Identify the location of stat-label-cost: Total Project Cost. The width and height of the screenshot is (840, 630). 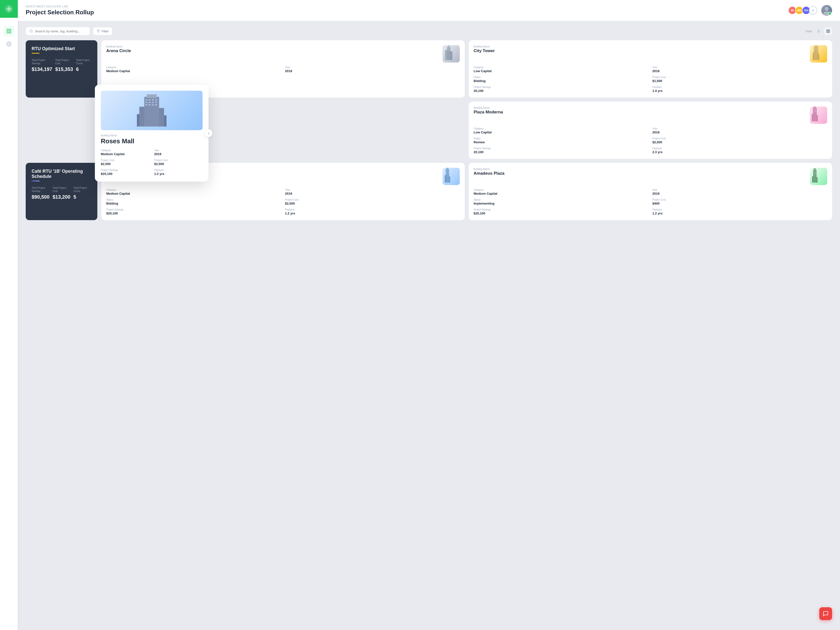
(64, 62).